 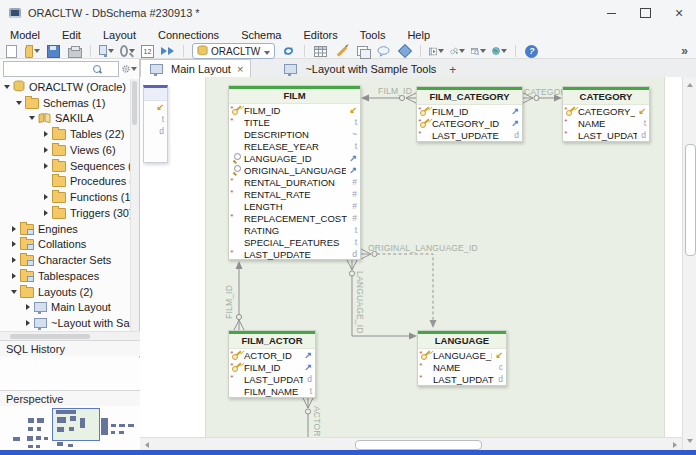 I want to click on table-header: LANGUAGE, so click(x=462, y=340).